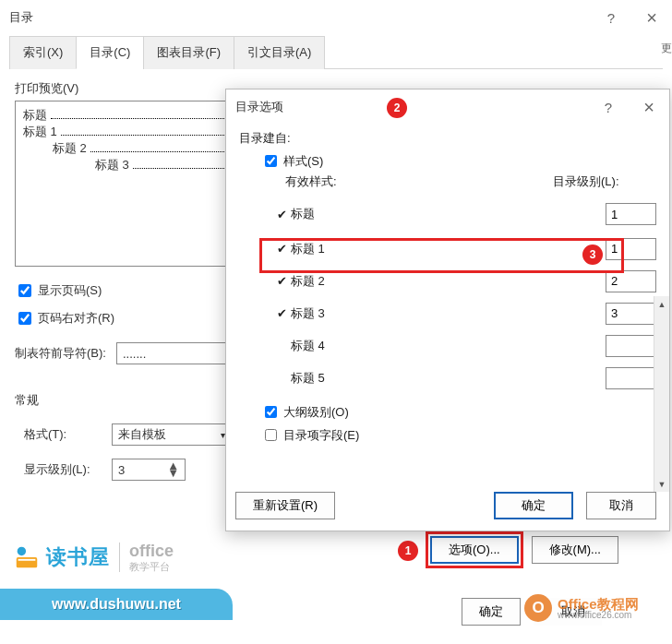 The image size is (672, 644). What do you see at coordinates (449, 281) in the screenshot?
I see `style-name: 标题 2` at bounding box center [449, 281].